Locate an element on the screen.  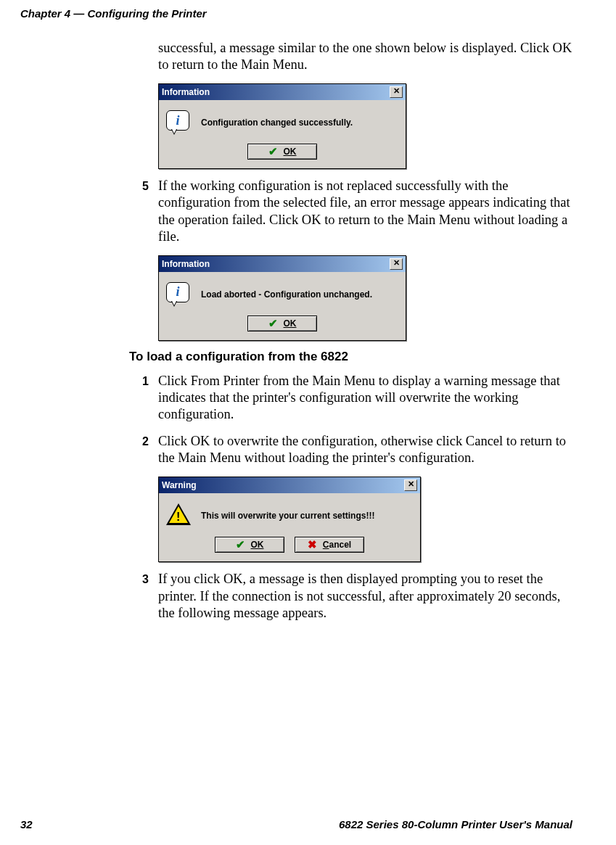
step-2: 2 Click OK to overwrite the configuratio… is located at coordinates (357, 450).